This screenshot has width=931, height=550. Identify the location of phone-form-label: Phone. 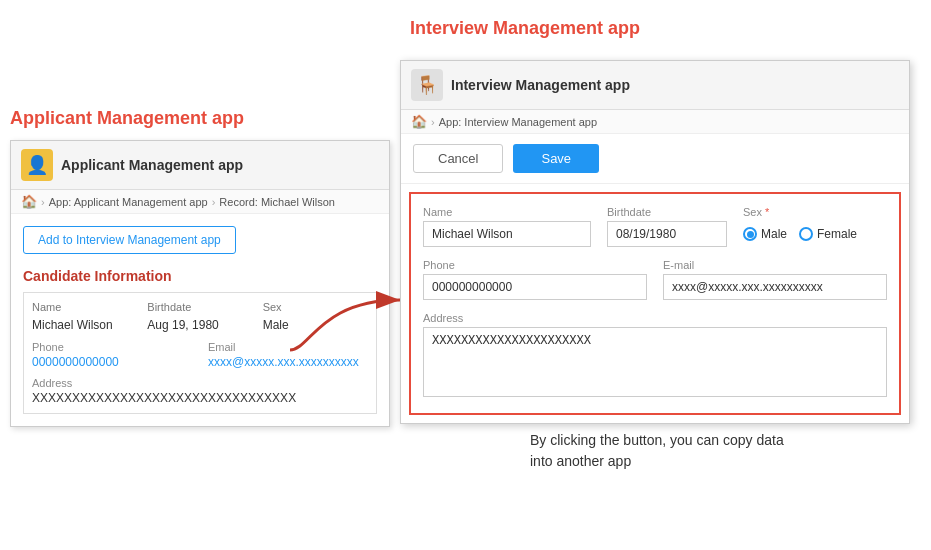
(535, 265).